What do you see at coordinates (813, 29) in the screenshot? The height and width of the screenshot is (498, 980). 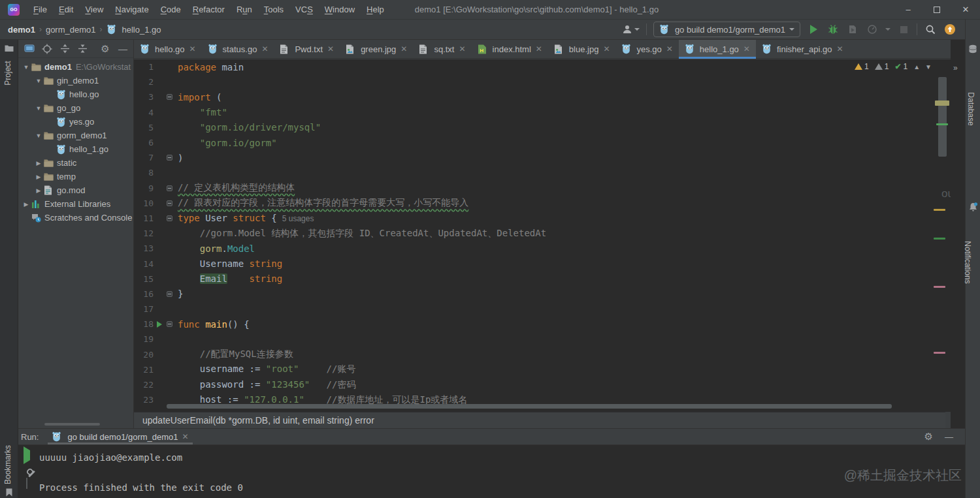 I see `run-button` at bounding box center [813, 29].